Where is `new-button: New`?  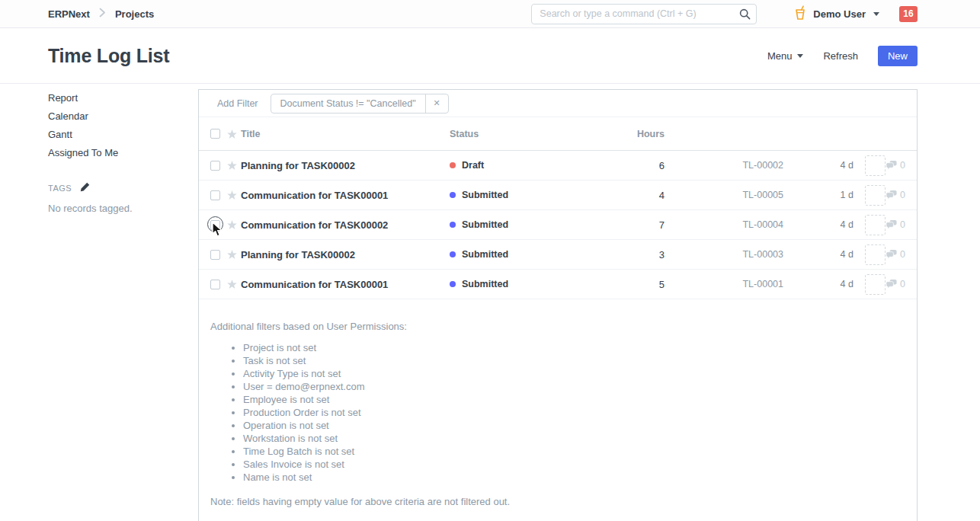
new-button: New is located at coordinates (898, 56).